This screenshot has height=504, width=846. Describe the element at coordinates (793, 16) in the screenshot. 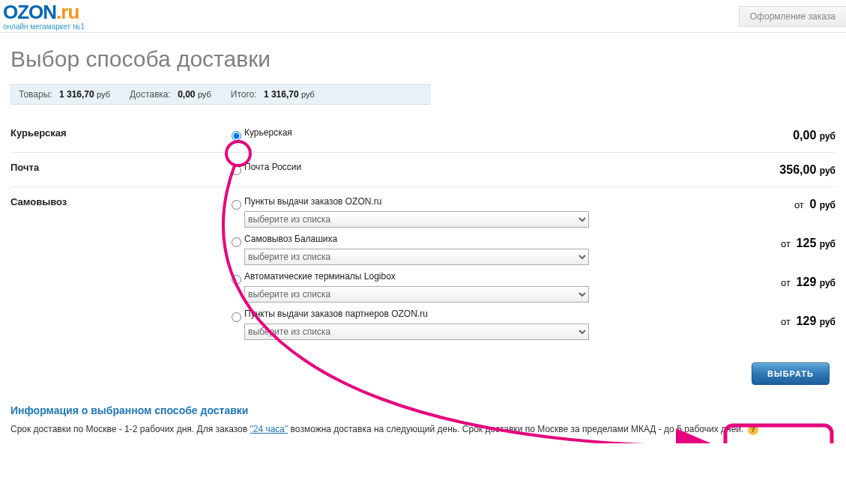

I see `breadcrumb-text: Оформление заказа` at that location.